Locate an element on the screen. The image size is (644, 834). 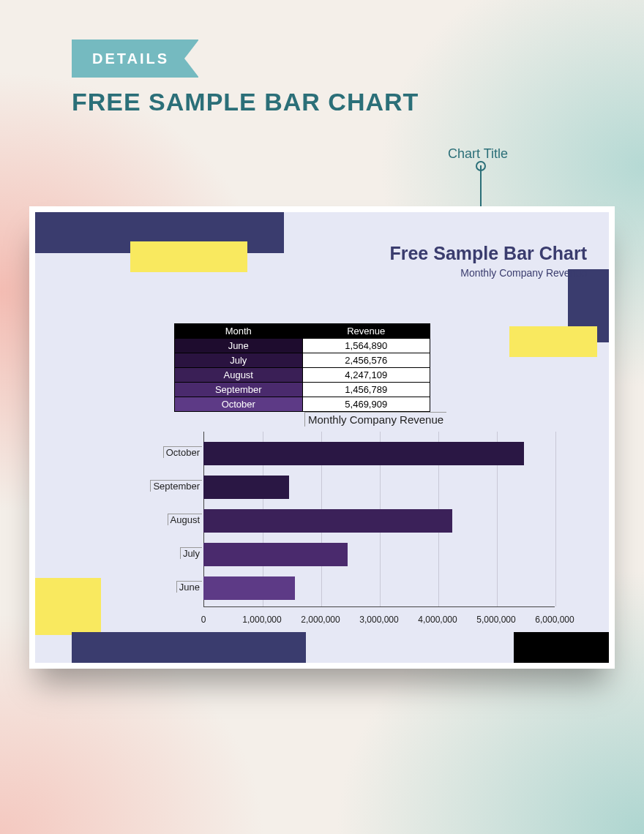
table-cell-month: August is located at coordinates (239, 375).